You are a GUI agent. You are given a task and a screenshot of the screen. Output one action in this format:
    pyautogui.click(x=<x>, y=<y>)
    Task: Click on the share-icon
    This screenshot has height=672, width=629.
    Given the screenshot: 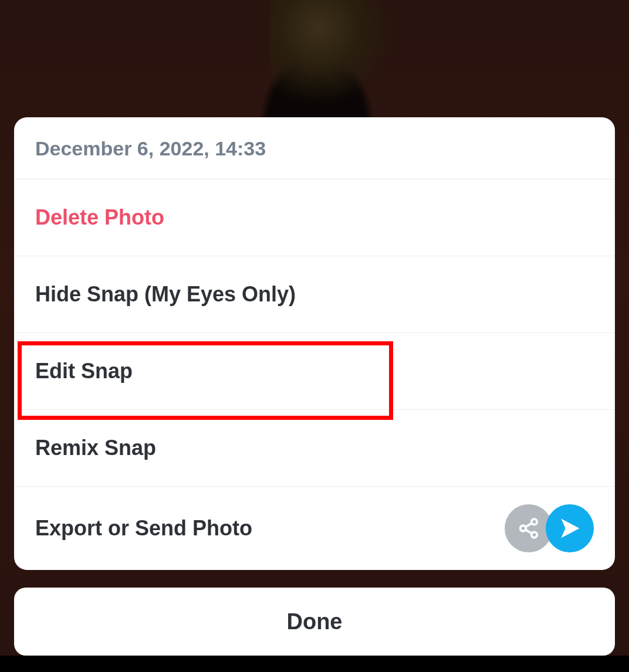 What is the action you would take?
    pyautogui.click(x=529, y=528)
    